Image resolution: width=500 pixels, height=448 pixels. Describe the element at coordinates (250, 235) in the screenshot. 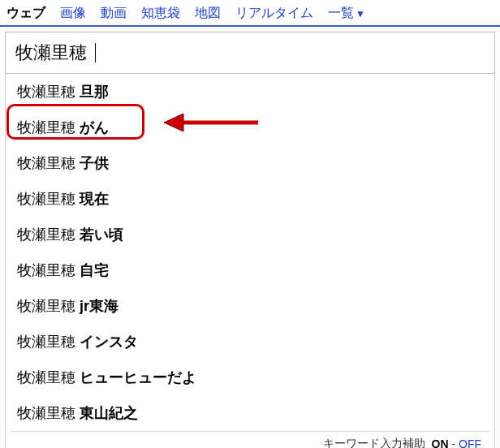

I see `suggestion-item: 牧瀬里穂 若い頃` at that location.